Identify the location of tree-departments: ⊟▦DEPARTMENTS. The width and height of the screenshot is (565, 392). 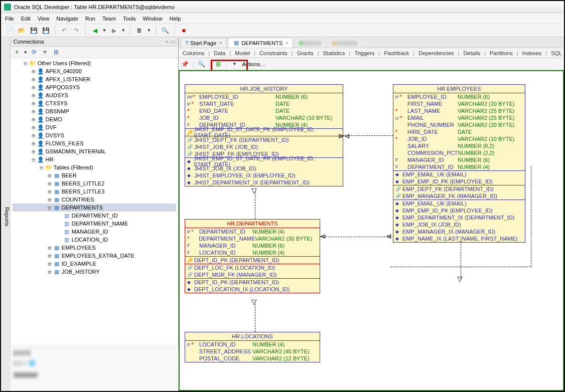
(94, 208).